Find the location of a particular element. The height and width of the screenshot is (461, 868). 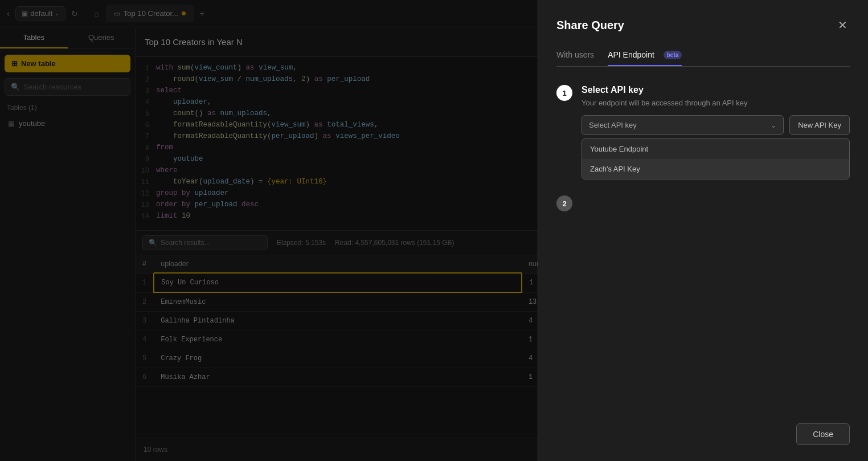

read-stat: Read: 4,557,605,031 rows (151.15 GB) is located at coordinates (394, 243).